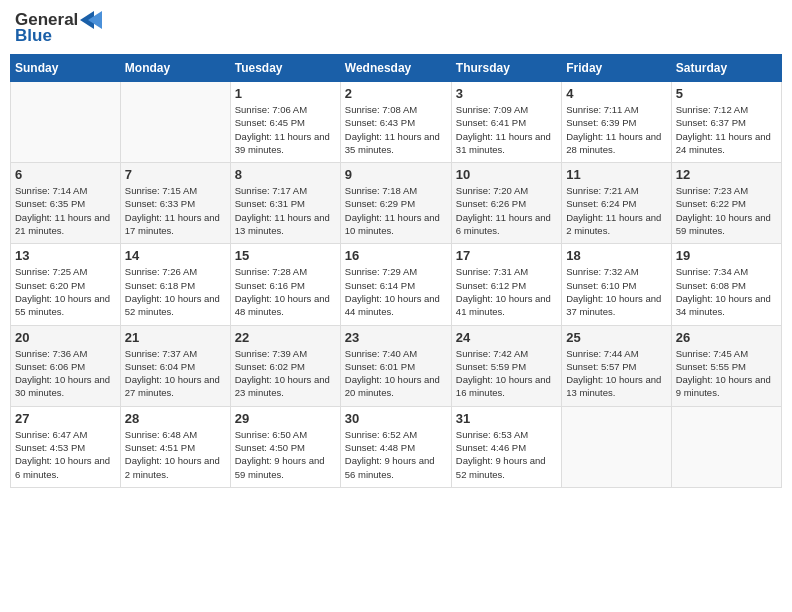 The height and width of the screenshot is (612, 792). Describe the element at coordinates (286, 374) in the screenshot. I see `day-content: Sunrise: 7:39 AM Sunset: 6:02 PM Dayligh…` at that location.